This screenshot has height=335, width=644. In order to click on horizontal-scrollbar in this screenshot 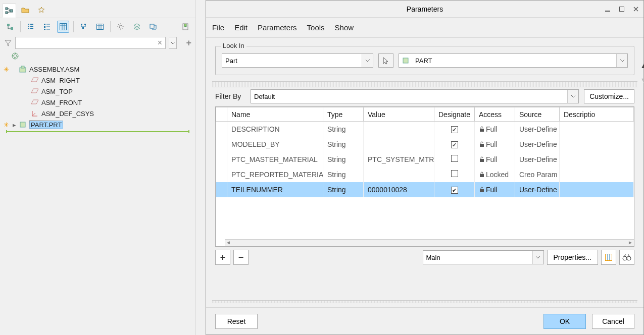, I will do `click(429, 243)`.